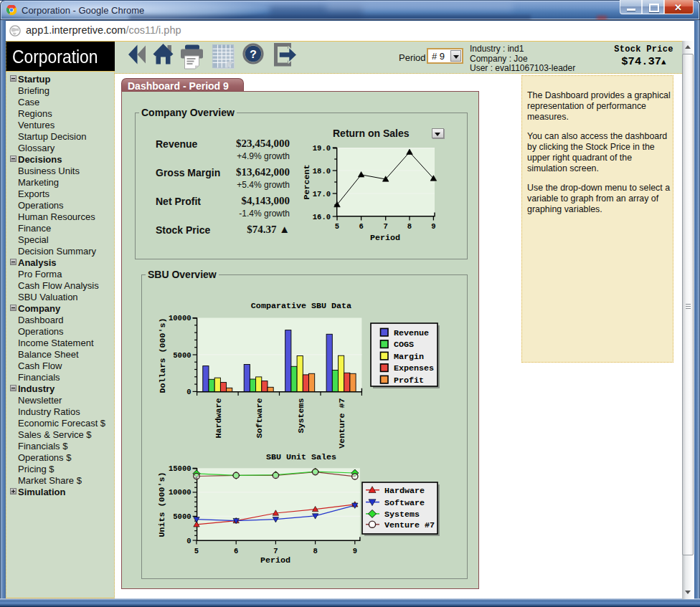 The width and height of the screenshot is (700, 607). What do you see at coordinates (321, 171) in the screenshot?
I see `svg-text: 18.0` at bounding box center [321, 171].